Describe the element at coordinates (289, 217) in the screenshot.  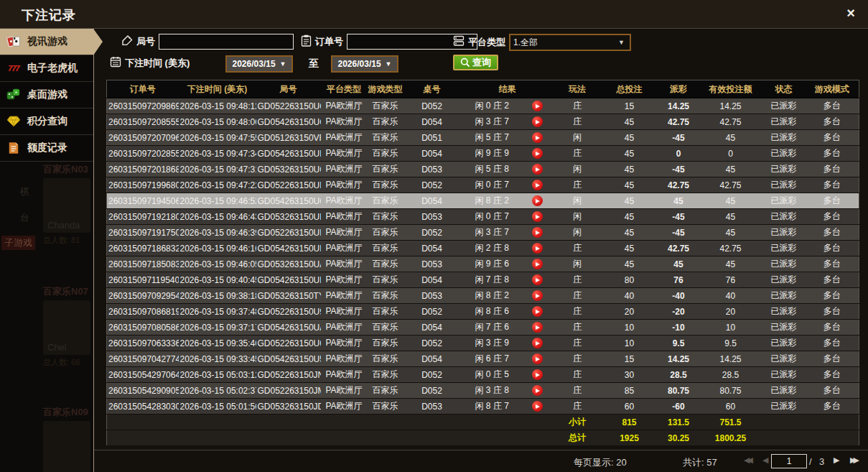
I see `game-no-cell: GD053263150UB` at that location.